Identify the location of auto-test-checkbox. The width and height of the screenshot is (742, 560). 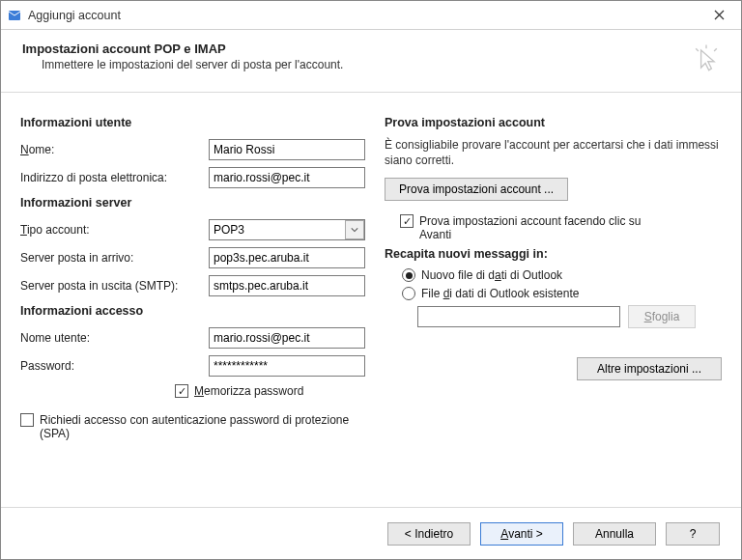
(407, 221).